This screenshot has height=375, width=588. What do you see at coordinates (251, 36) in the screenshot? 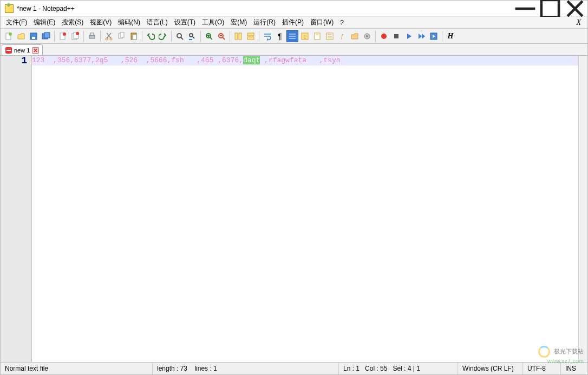
I see `sync-h-icon` at bounding box center [251, 36].